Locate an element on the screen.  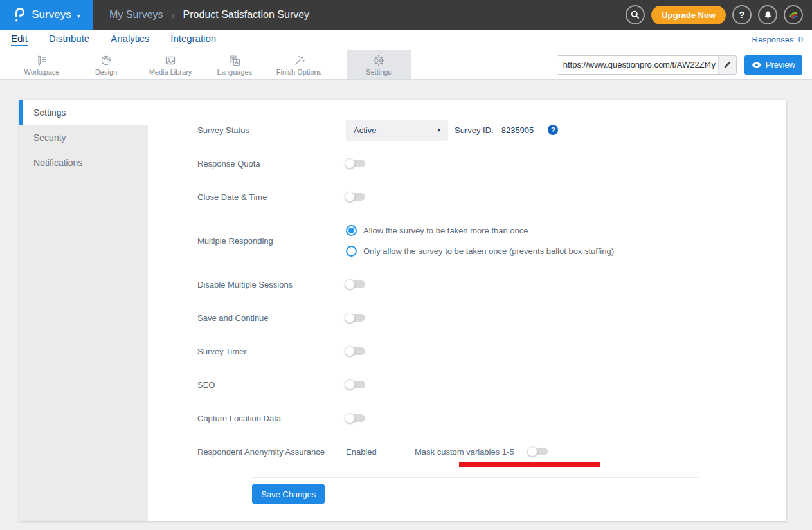
survey-status-select: Active ▾ is located at coordinates (397, 130).